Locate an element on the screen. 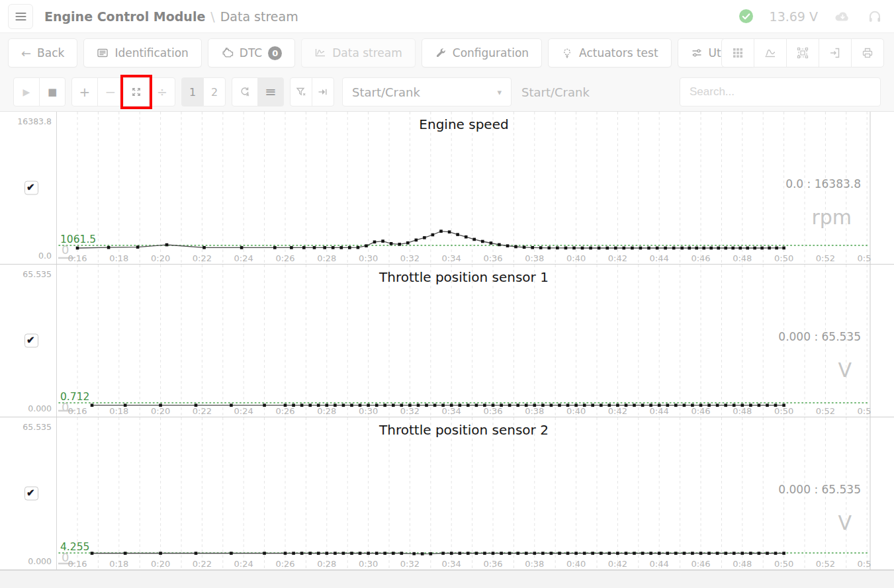 The image size is (894, 588). back-button: ← Back is located at coordinates (42, 53).